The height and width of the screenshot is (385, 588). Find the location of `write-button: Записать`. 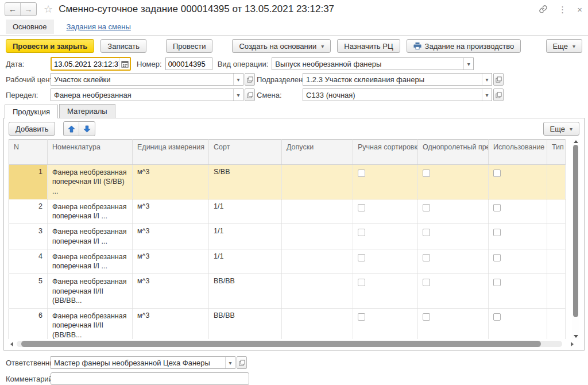

write-button: Записать is located at coordinates (123, 46).